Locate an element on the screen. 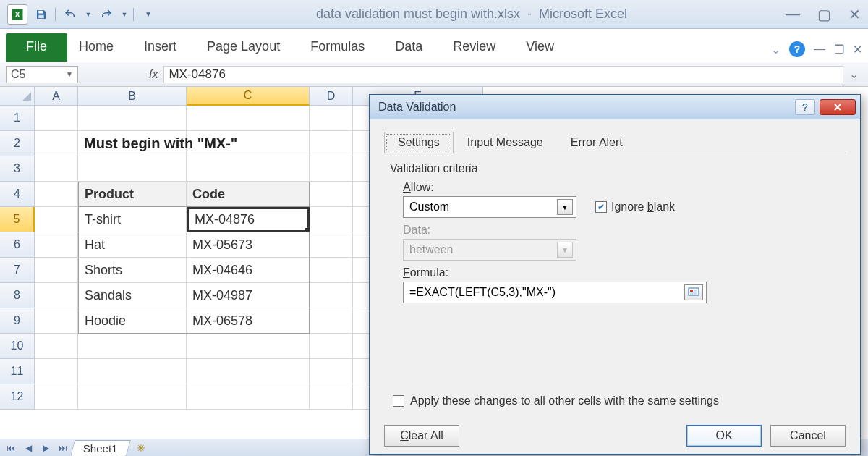  workbook-restore-icon: ❐ is located at coordinates (839, 49).